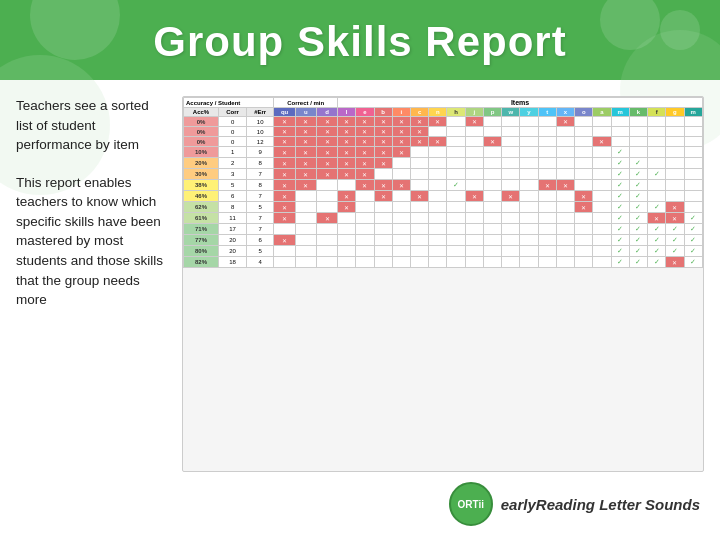 Image resolution: width=720 pixels, height=540 pixels. Describe the element at coordinates (474, 112) in the screenshot. I see `th-j: j` at that location.